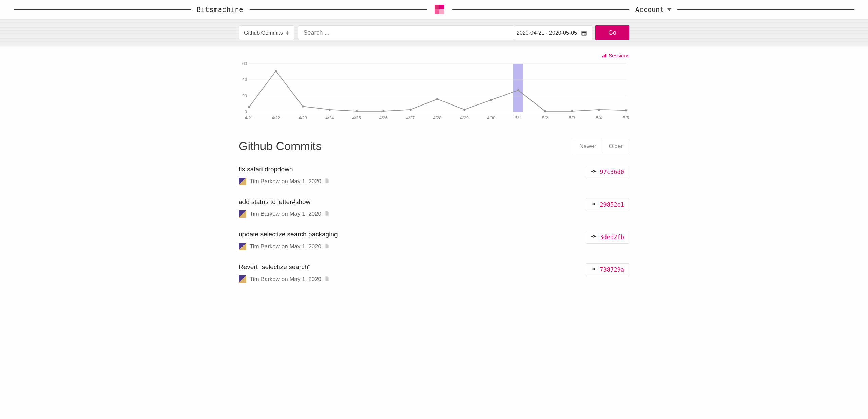 The image size is (868, 419). I want to click on chart-xtick: 4/26, so click(384, 118).